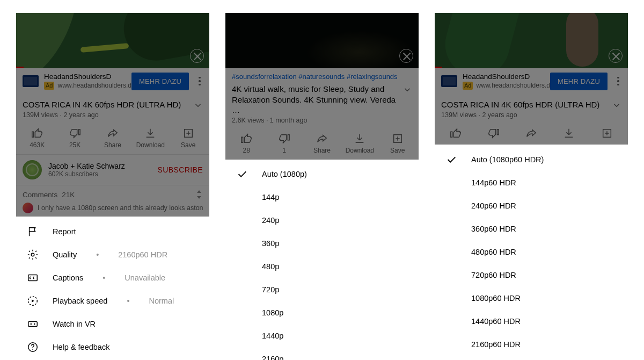  What do you see at coordinates (315, 100) in the screenshot?
I see `video-title: 4K virtual walk, music for Sleep, Study …` at bounding box center [315, 100].